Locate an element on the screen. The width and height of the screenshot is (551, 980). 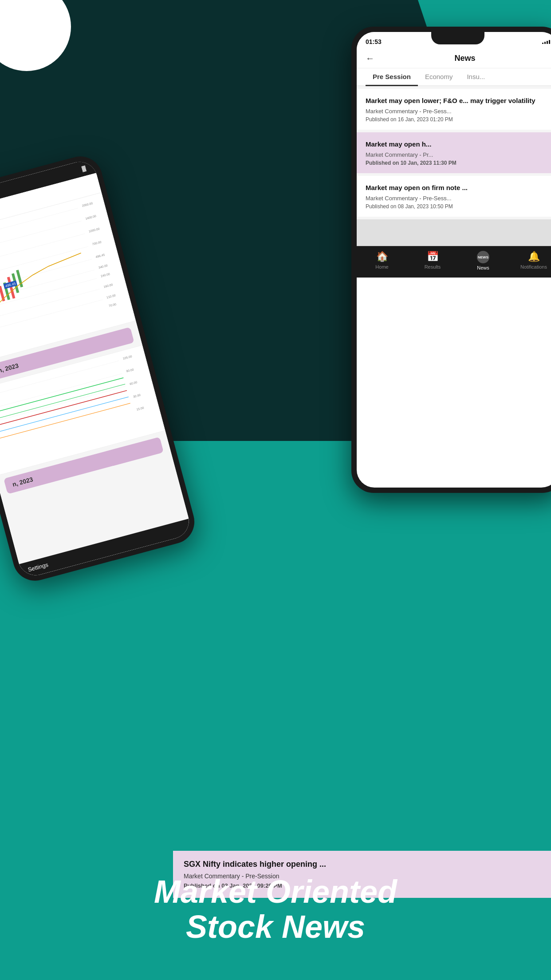
tagline-line2: Stock News is located at coordinates (276, 927).